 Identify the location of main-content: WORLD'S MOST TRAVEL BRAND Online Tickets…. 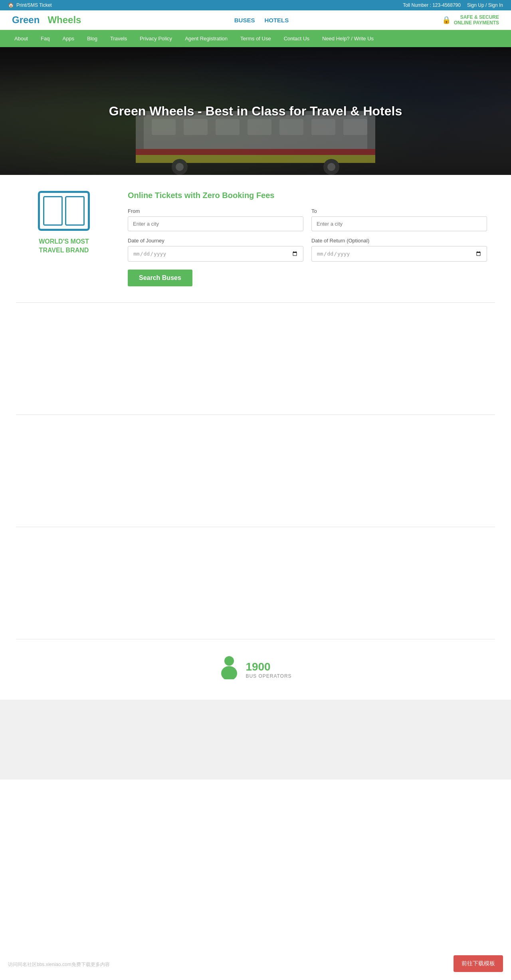
(256, 239).